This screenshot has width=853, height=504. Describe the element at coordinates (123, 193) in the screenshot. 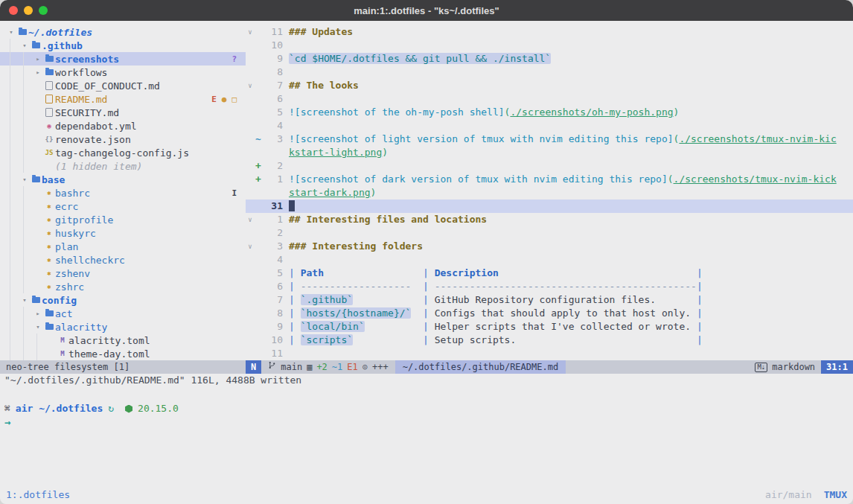

I see `tree-item-bashrc: ✱bashrcI` at that location.